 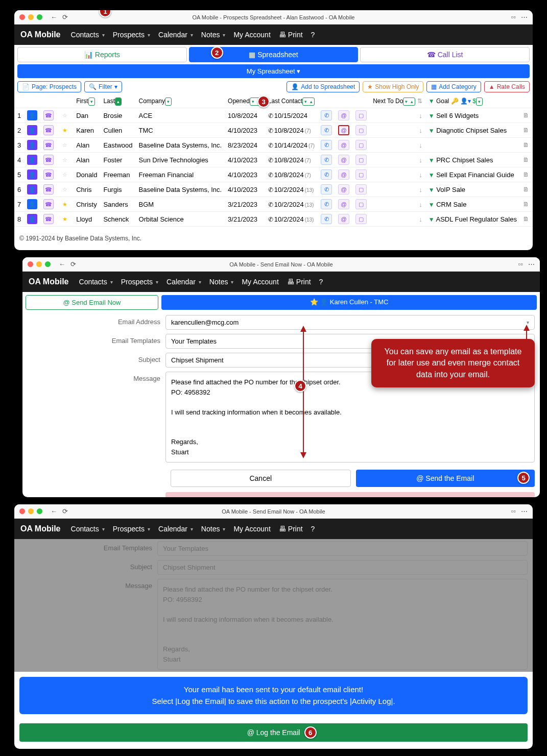 What do you see at coordinates (445, 55) in the screenshot?
I see `tab-calllist: ☎ Call List` at bounding box center [445, 55].